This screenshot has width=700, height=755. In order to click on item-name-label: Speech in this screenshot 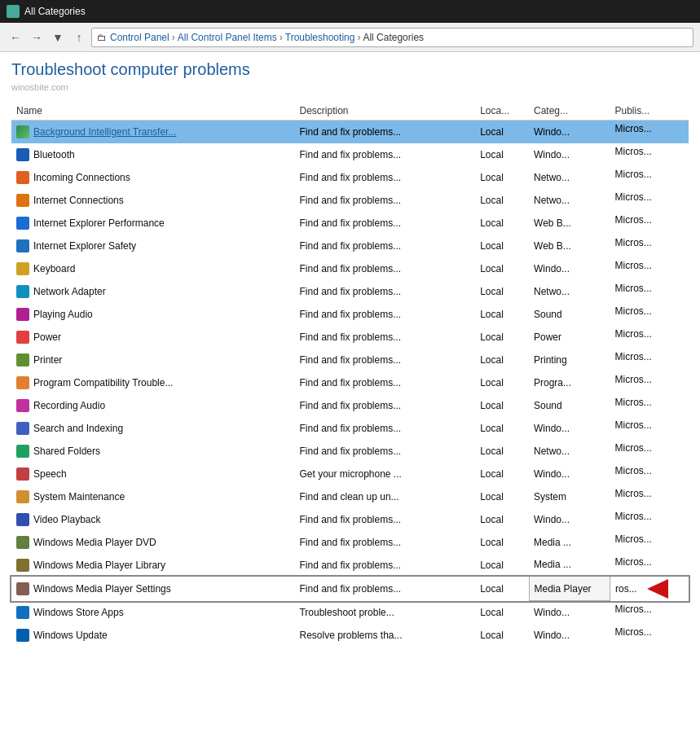, I will do `click(51, 474)`.